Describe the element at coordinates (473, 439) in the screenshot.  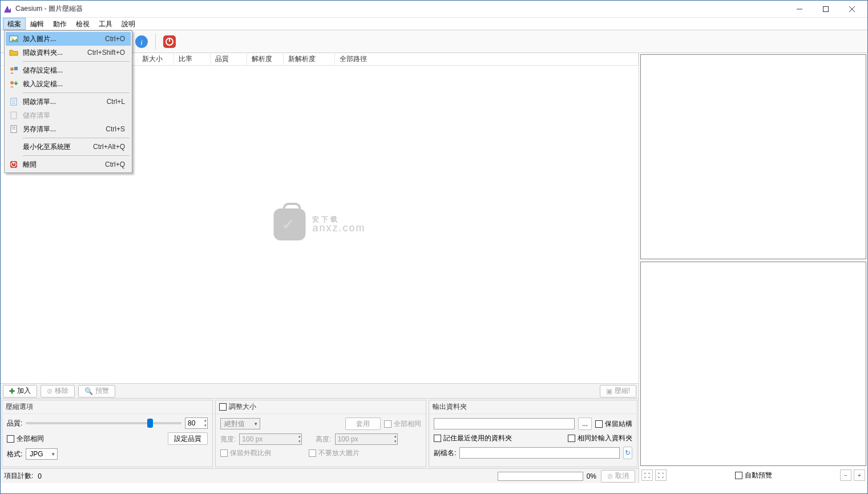
I see `remember-folder-checkbox: 記住最近使用的資料夾` at that location.